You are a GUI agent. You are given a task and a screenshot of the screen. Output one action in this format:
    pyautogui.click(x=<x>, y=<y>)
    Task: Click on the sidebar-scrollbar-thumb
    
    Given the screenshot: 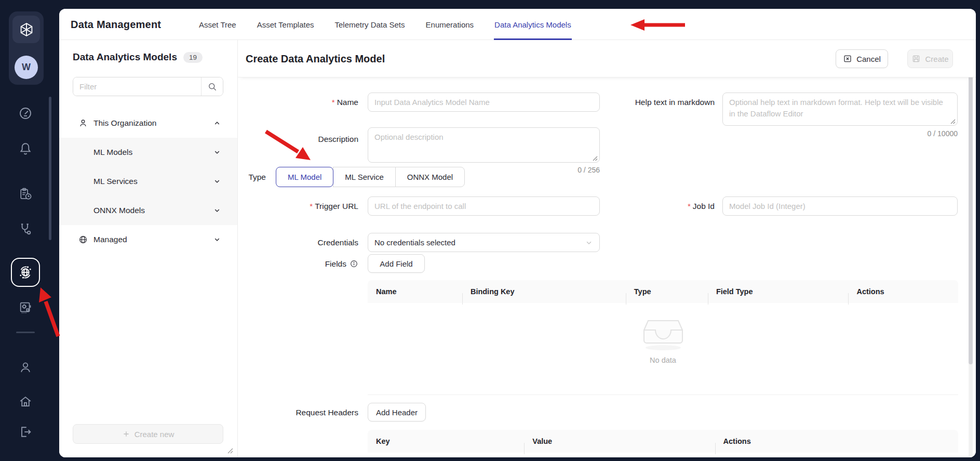 What is the action you would take?
    pyautogui.click(x=50, y=168)
    